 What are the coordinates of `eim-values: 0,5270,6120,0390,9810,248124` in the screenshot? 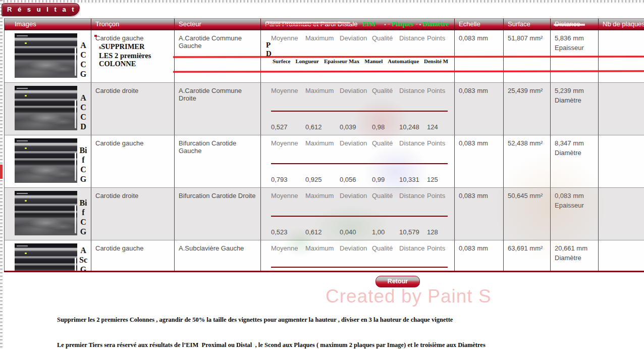 It's located at (361, 127).